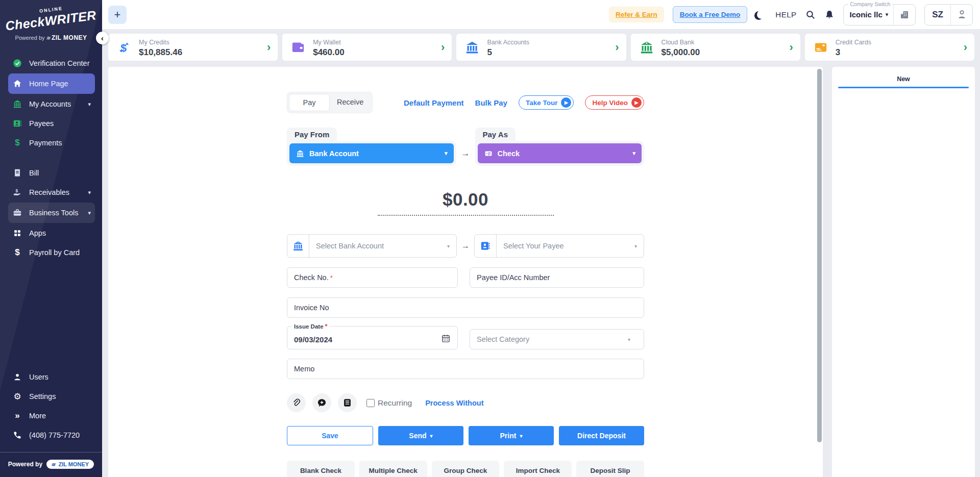 This screenshot has height=477, width=980. I want to click on sidebar-item-payroll-by-card: $ Payroll by Card, so click(52, 253).